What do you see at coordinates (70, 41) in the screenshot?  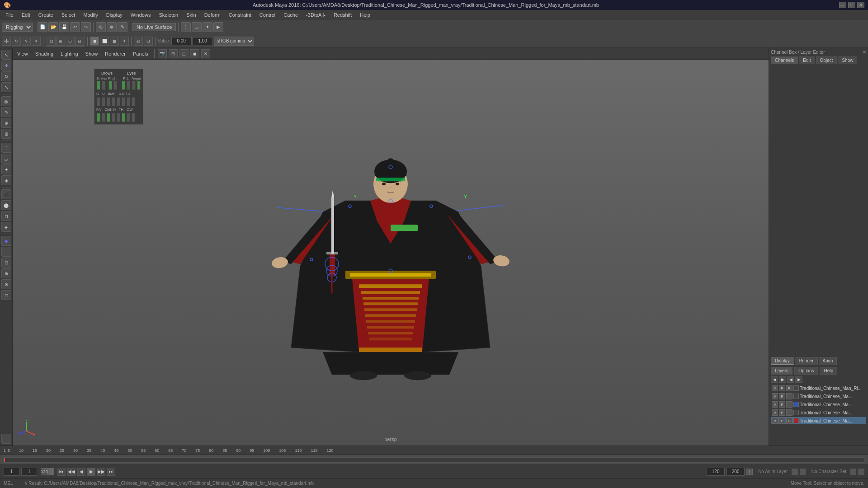 I see `select-comp: ⊡` at bounding box center [70, 41].